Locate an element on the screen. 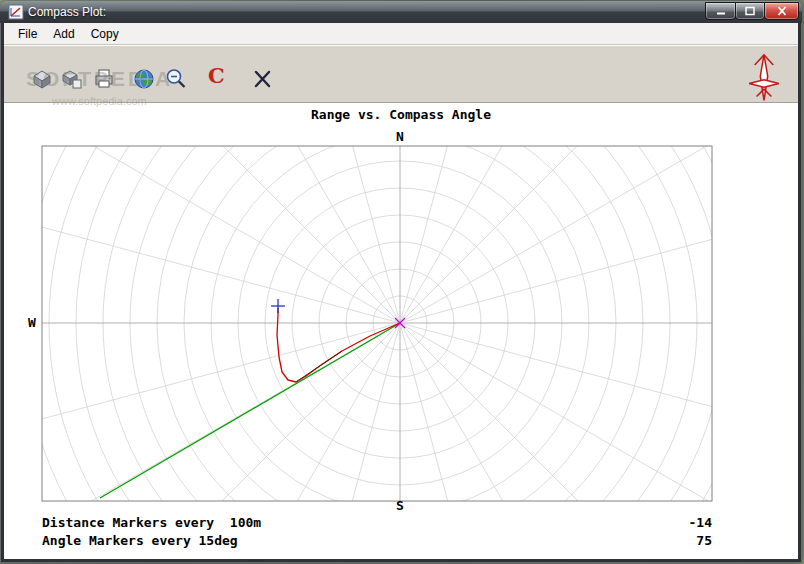 Image resolution: width=804 pixels, height=564 pixels. svg-text: N is located at coordinates (400, 136).